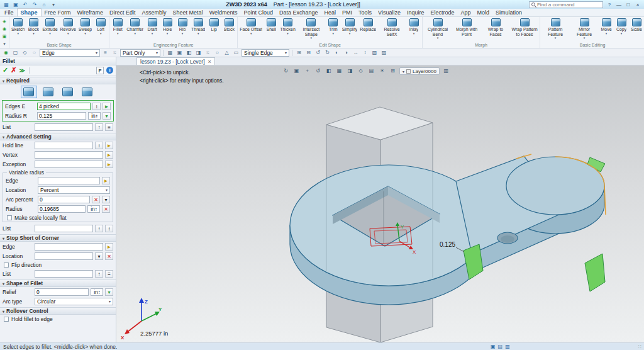 This screenshot has height=350, width=644. I want to click on var-radius-input, so click(62, 209).